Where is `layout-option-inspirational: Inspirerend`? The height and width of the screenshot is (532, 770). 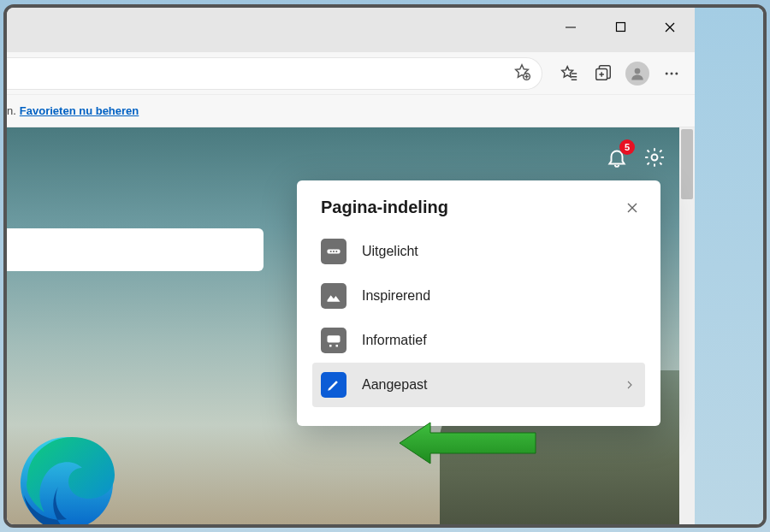
layout-option-inspirational: Inspirerend is located at coordinates (479, 296).